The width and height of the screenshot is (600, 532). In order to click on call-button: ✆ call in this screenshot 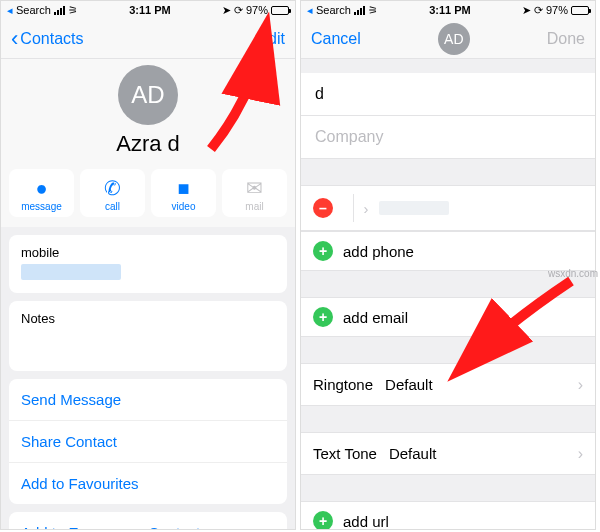, I will do `click(112, 193)`.